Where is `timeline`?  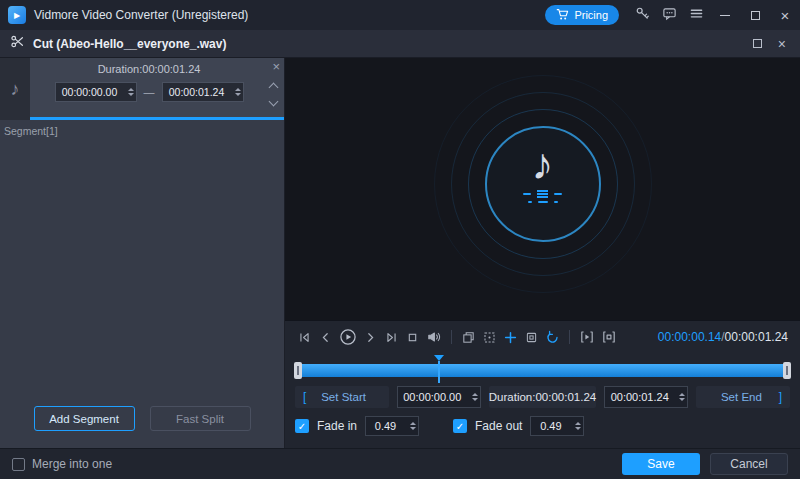 timeline is located at coordinates (542, 368).